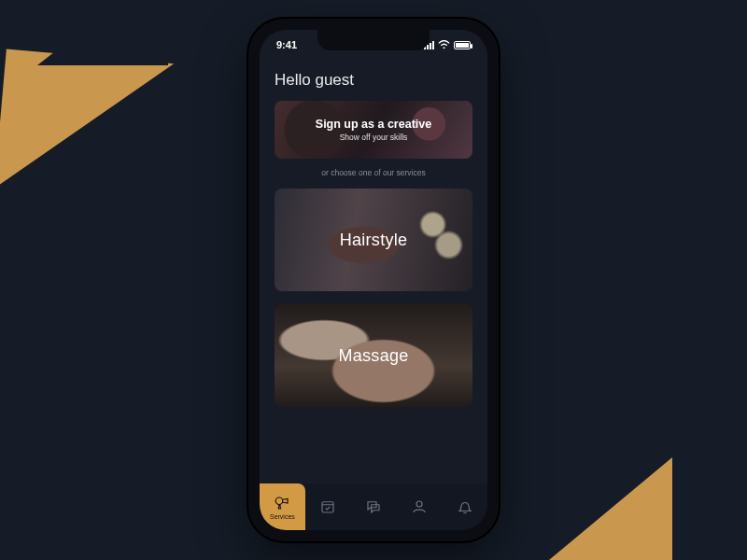  I want to click on greeting-text: Hello guest, so click(374, 80).